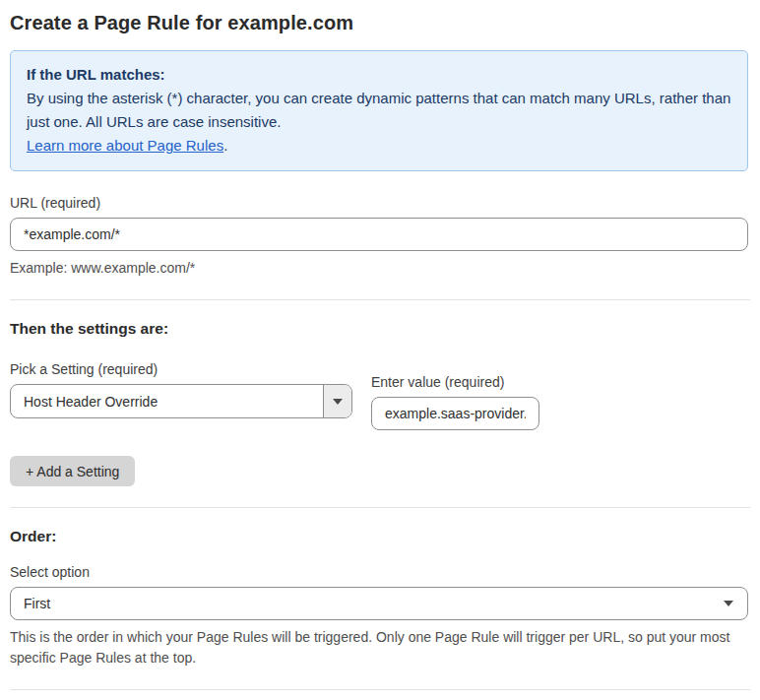 This screenshot has height=700, width=760. I want to click on settings-section-heading: Then the settings are:, so click(379, 329).